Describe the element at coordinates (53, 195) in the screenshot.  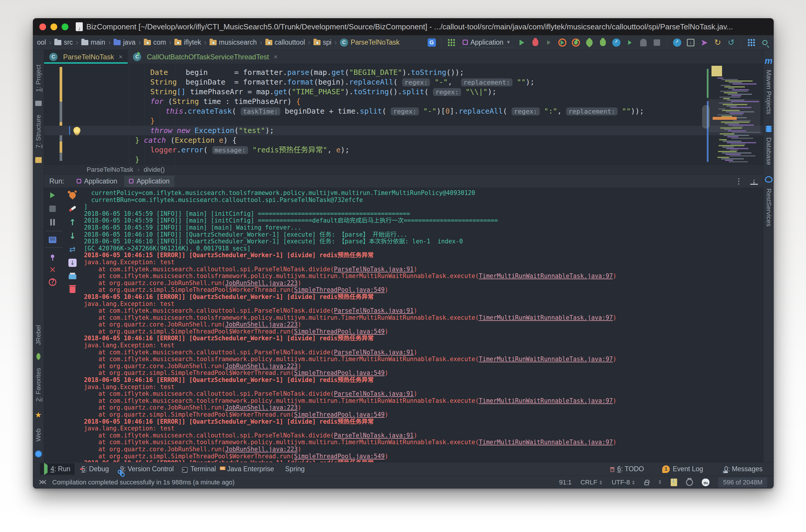
I see `rerun-button` at that location.